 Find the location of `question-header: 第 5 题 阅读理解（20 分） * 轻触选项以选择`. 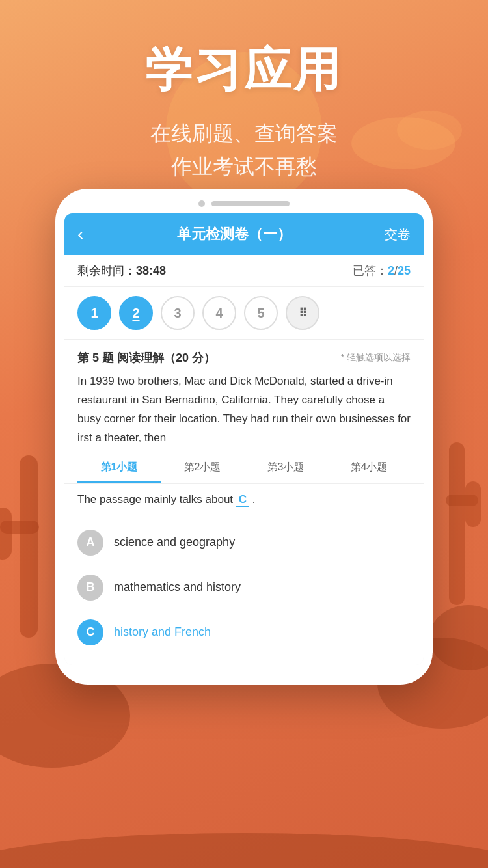

question-header: 第 5 题 阅读理解（20 分） * 轻触选项以选择 is located at coordinates (244, 358).